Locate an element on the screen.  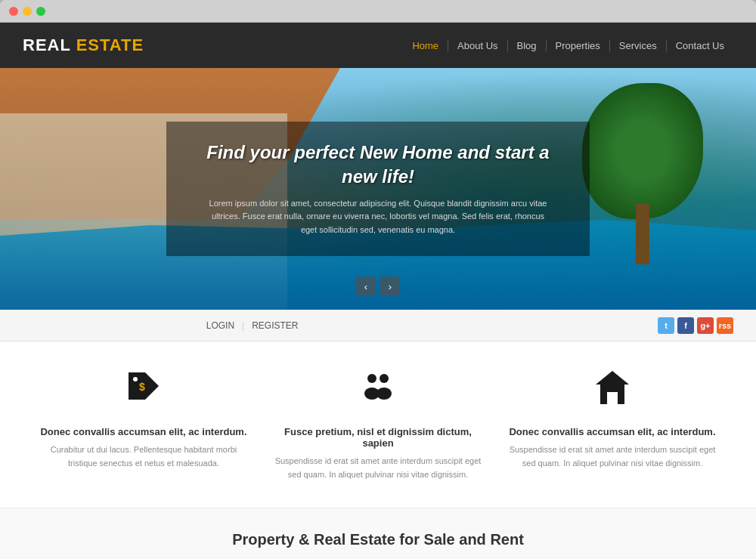
rss-icon: rss is located at coordinates (725, 326).